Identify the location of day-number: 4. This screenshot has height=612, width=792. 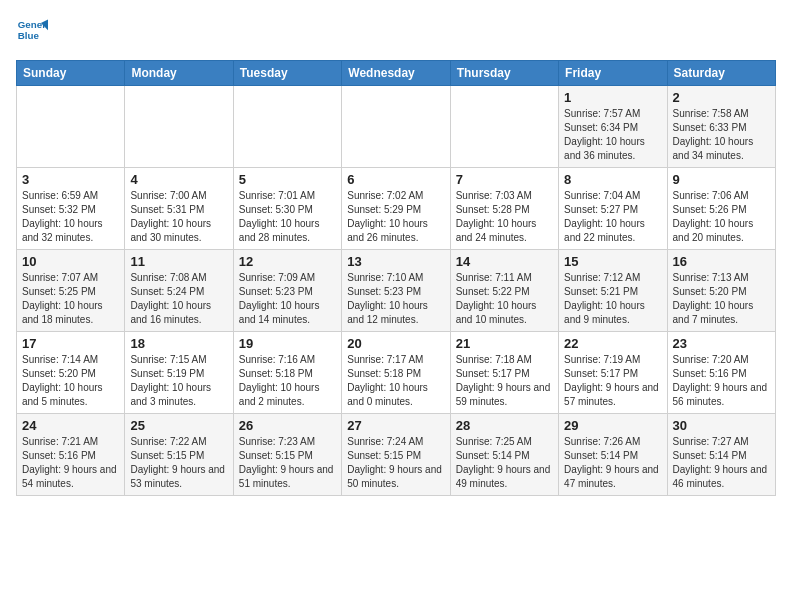
(178, 180).